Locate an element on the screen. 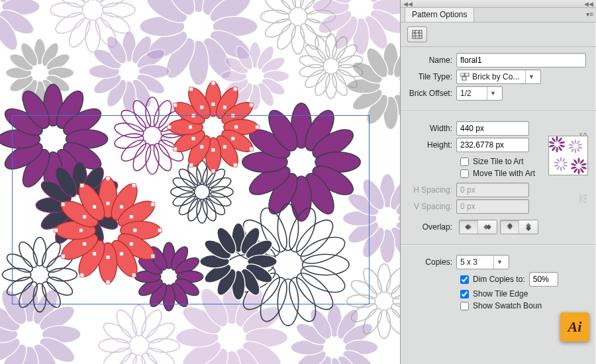  hspacing-input is located at coordinates (493, 190).